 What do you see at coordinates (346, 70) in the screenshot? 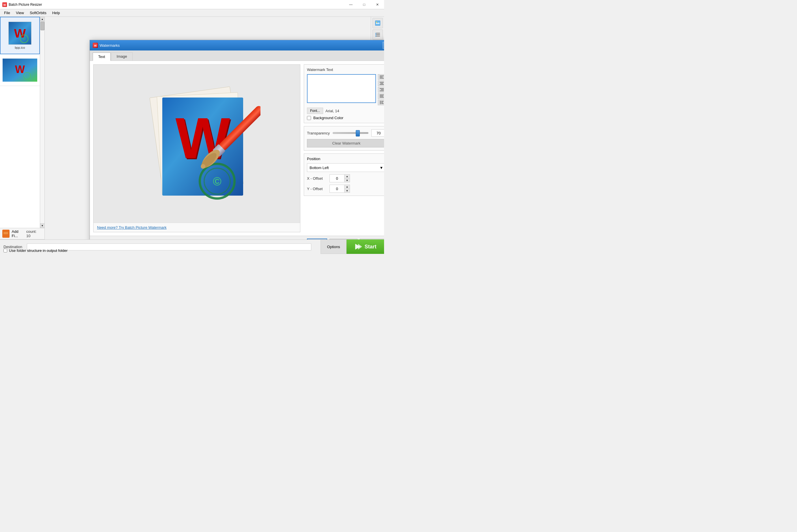
I see `watermark-text-title: Watermark Text` at bounding box center [346, 70].